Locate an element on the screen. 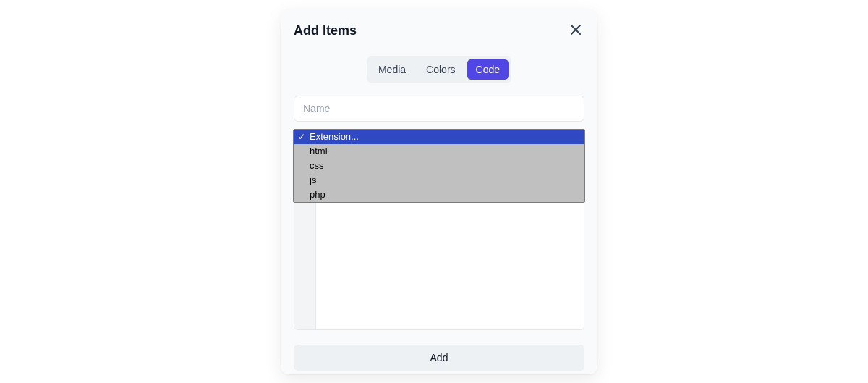 Image resolution: width=868 pixels, height=383 pixels. add-button: Add is located at coordinates (439, 358).